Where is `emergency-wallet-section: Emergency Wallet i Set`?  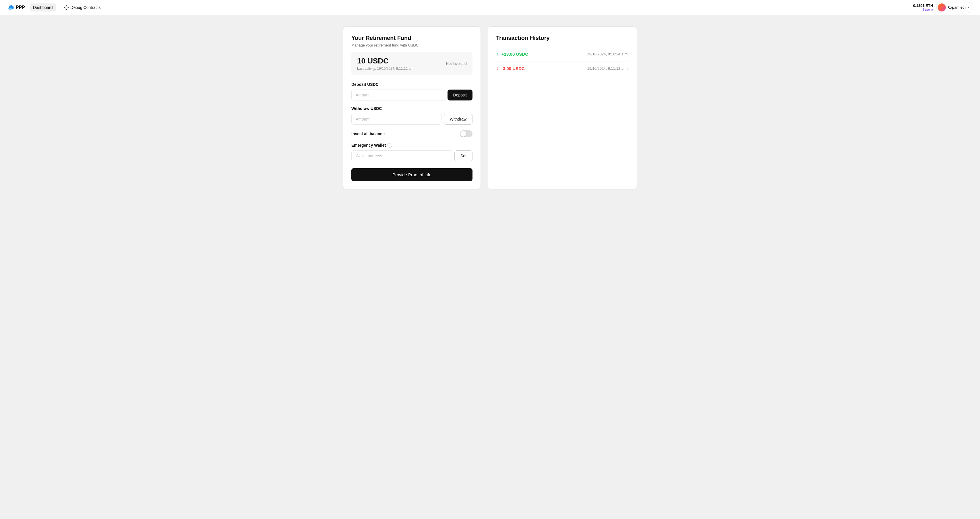 emergency-wallet-section: Emergency Wallet i Set is located at coordinates (412, 152).